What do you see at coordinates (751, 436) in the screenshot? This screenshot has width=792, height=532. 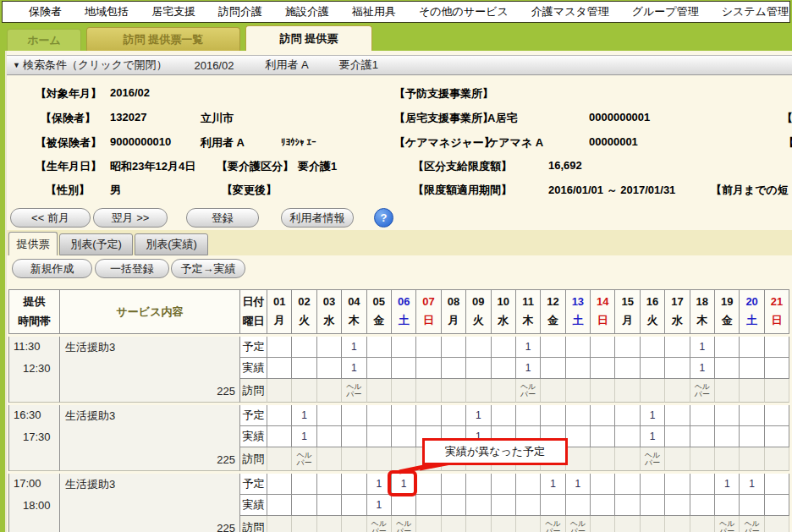 I see `actual-cell-day20` at bounding box center [751, 436].